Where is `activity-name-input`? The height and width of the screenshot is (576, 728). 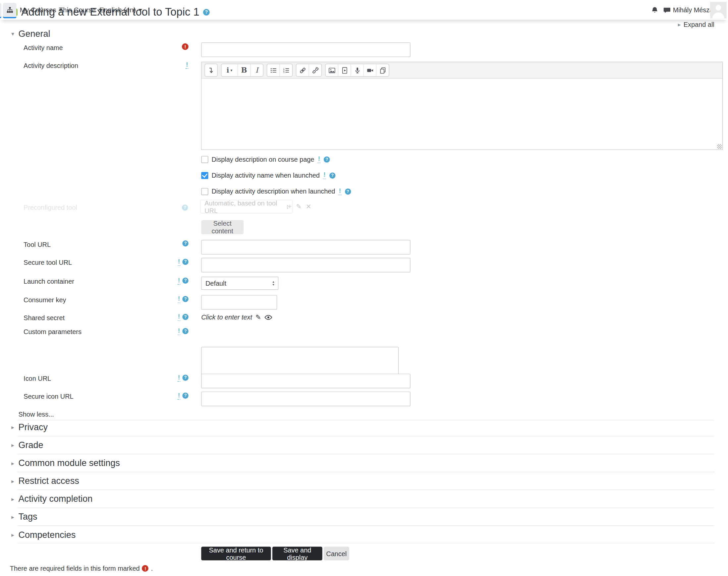
activity-name-input is located at coordinates (306, 50).